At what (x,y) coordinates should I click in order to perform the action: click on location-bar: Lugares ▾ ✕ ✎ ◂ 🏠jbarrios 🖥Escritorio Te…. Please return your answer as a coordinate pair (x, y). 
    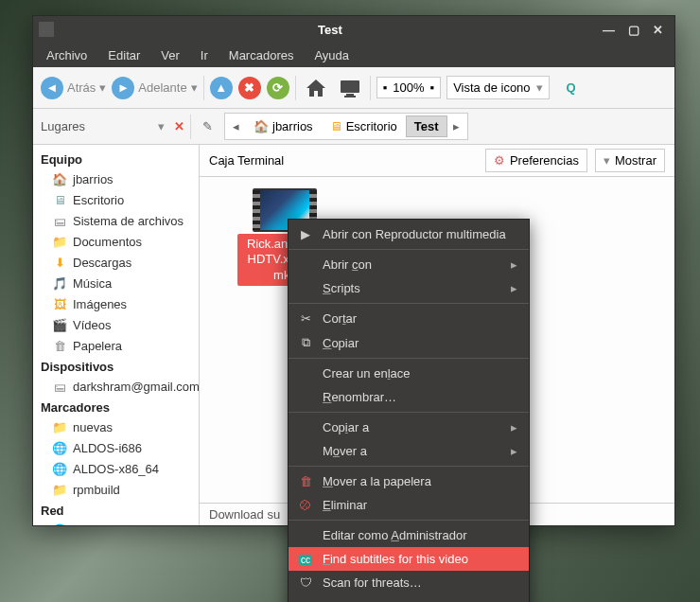
    Looking at the image, I should click on (354, 127).